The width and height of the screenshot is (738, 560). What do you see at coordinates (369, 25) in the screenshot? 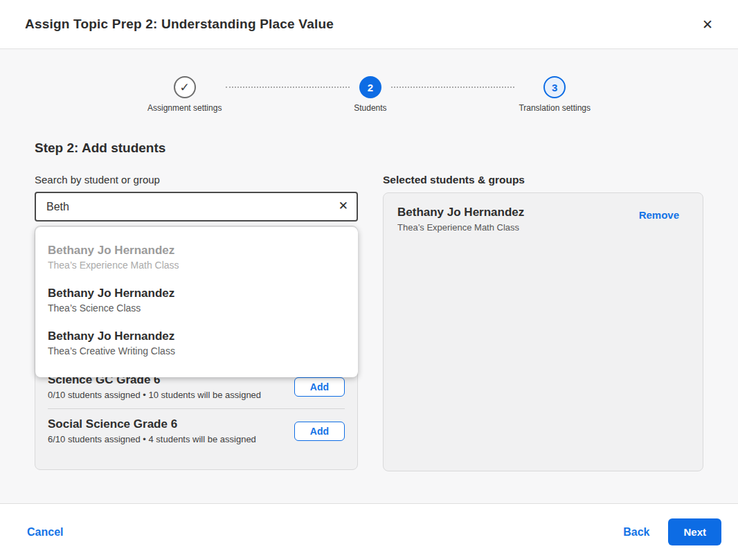
I see `dialog-header: Assign Topic Prep 2: Understanding Place…` at bounding box center [369, 25].